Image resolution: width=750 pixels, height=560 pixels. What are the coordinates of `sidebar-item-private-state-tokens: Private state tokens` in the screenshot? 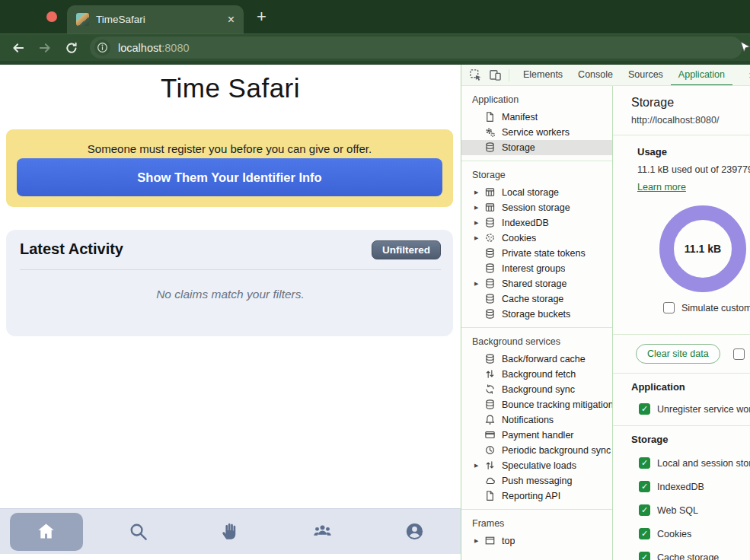 It's located at (537, 253).